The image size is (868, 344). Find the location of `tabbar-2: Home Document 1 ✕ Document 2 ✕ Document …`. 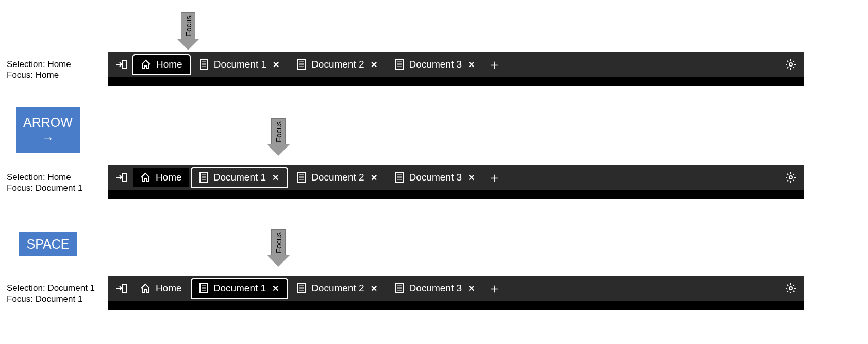

tabbar-2: Home Document 1 ✕ Document 2 ✕ Document … is located at coordinates (456, 182).